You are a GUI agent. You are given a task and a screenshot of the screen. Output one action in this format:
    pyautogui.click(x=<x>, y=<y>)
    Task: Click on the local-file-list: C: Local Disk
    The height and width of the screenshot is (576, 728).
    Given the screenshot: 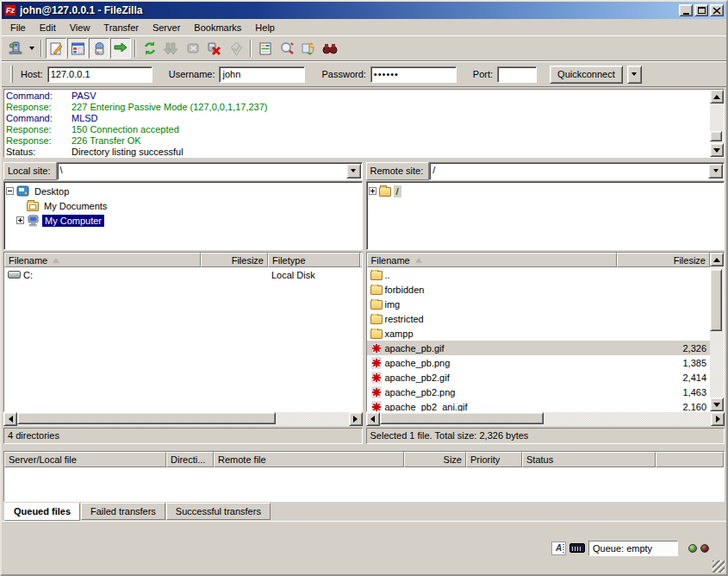 What is the action you would take?
    pyautogui.click(x=183, y=340)
    